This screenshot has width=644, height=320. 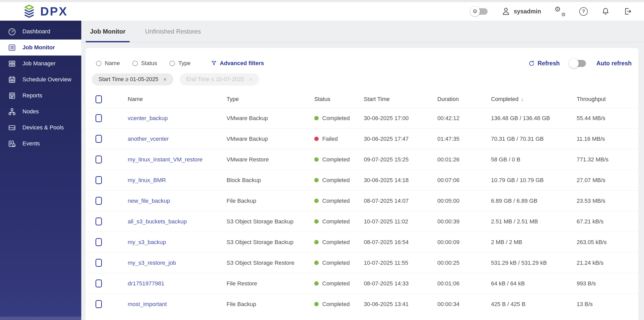 I want to click on job-name-link: all_s3_buckets_backup, so click(x=157, y=222).